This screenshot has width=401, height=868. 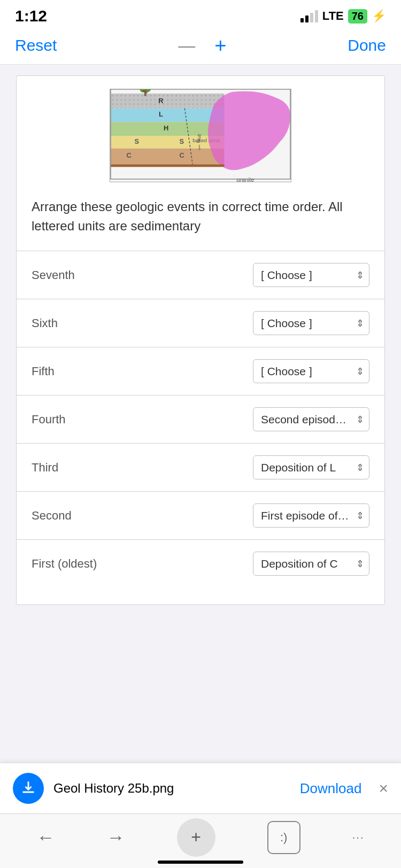 What do you see at coordinates (311, 323) in the screenshot?
I see `select-wrapper-sixth: [ Choose ] Second episode of faulting De…` at bounding box center [311, 323].